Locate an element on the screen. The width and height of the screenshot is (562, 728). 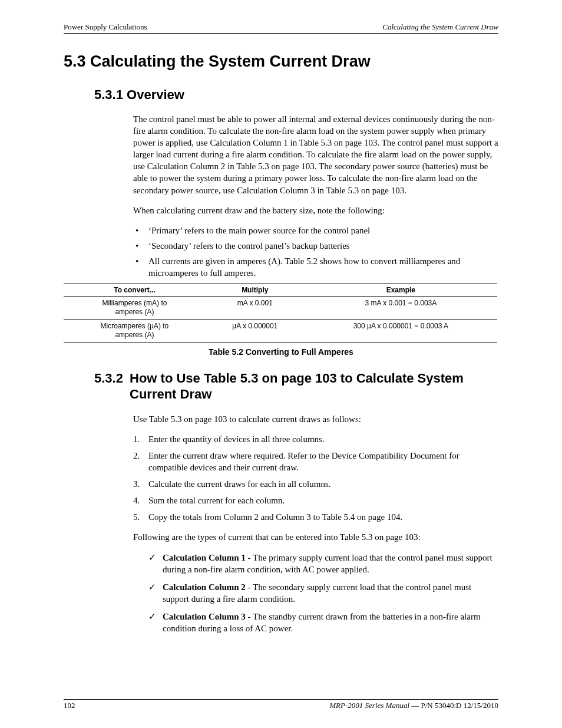
step-item: Enter the quantity of devices in all thr… is located at coordinates (316, 439).